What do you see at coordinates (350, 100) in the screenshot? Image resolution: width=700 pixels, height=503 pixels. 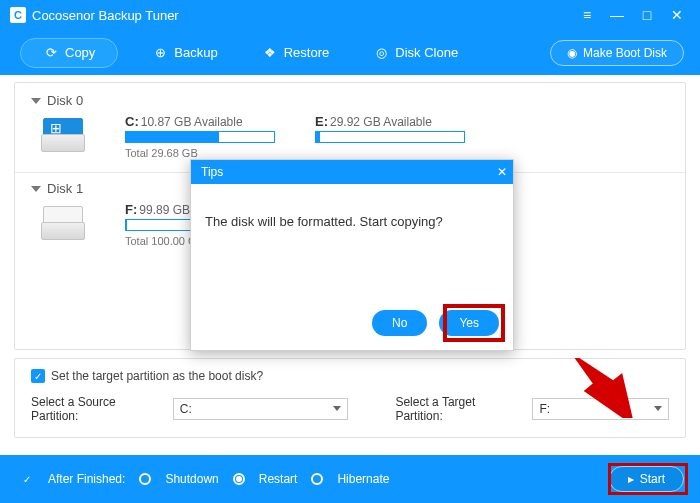 I see `disk0-header: Disk 0` at bounding box center [350, 100].